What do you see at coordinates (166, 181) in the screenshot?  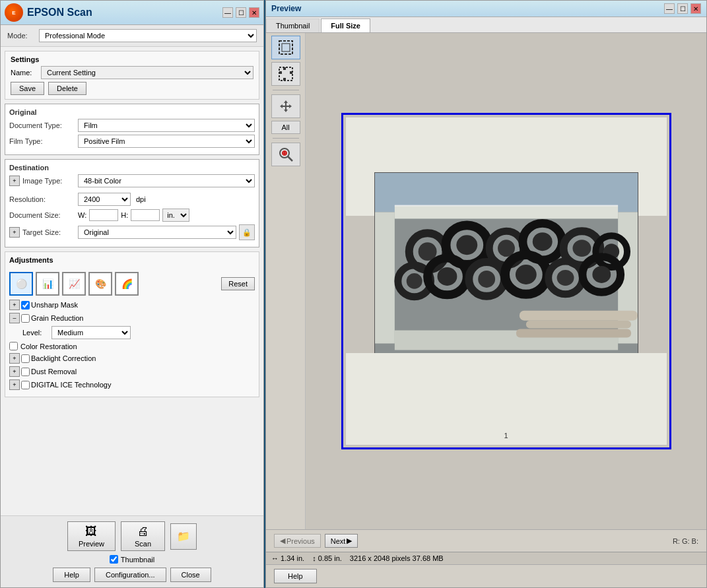 I see `image-type-select: 48-bit Color 24-bit Color` at bounding box center [166, 181].